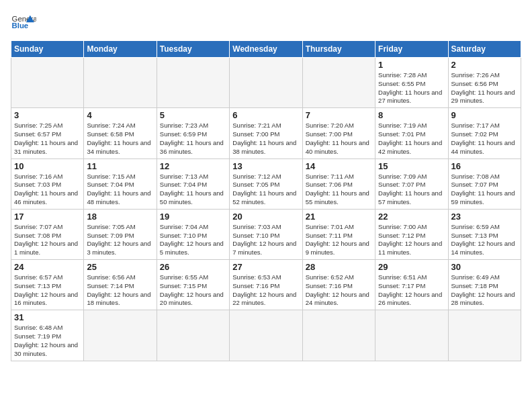 The image size is (532, 411). I want to click on day-number: 2, so click(485, 64).